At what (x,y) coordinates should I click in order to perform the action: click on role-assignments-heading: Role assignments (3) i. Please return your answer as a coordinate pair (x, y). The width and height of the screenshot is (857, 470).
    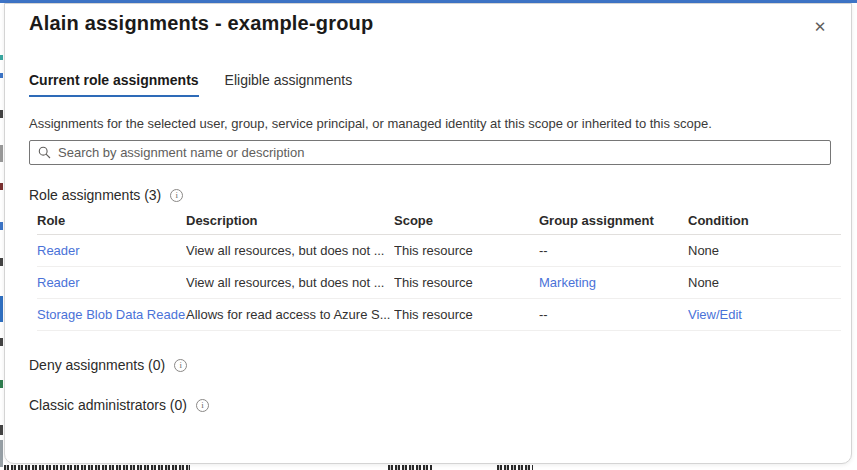
    Looking at the image, I should click on (106, 195).